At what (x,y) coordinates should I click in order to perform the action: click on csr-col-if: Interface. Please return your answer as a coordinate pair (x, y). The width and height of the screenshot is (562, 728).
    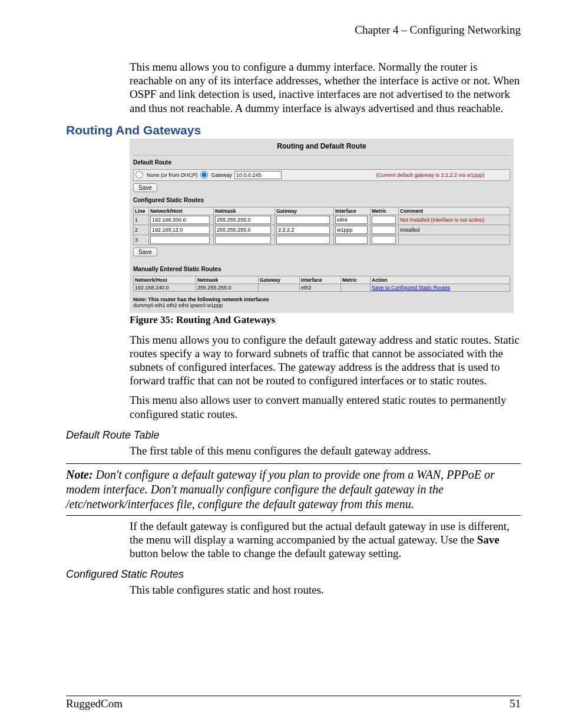
    Looking at the image, I should click on (352, 211).